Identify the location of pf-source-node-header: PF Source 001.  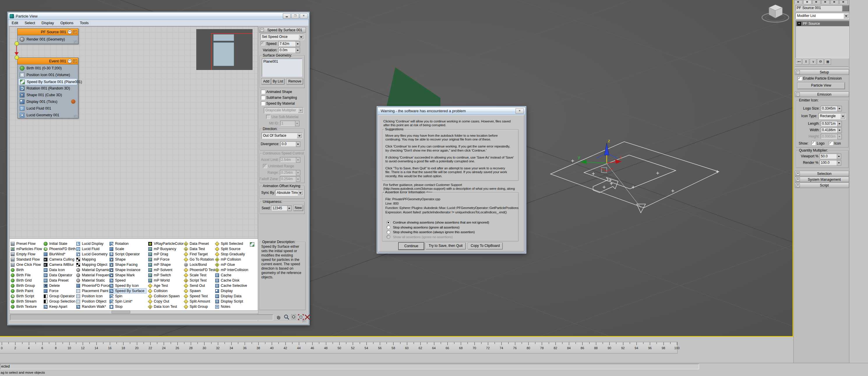
(48, 32).